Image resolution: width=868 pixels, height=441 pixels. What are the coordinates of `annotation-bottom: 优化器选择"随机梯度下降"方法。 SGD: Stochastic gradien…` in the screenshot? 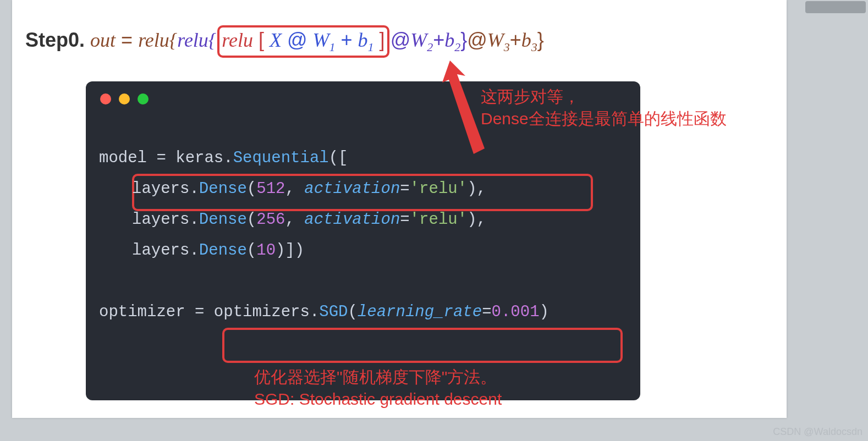 It's located at (378, 388).